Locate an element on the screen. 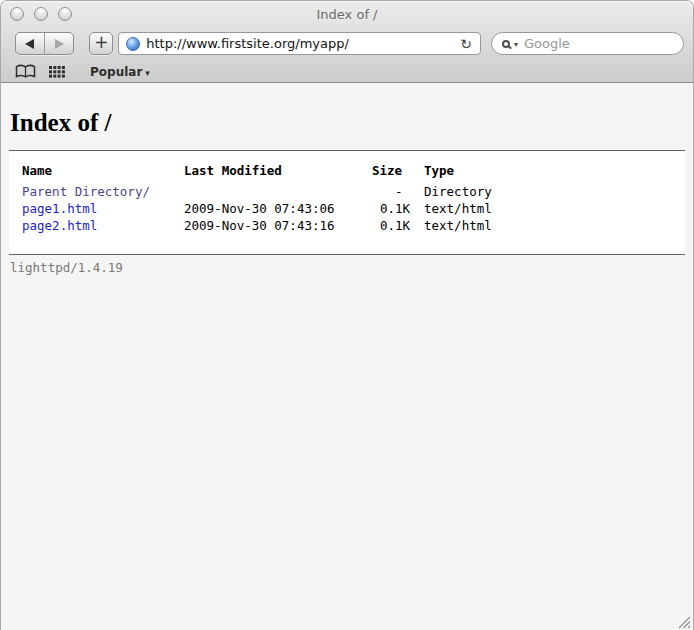  search-engine-caret-icon: ▾ is located at coordinates (516, 44).